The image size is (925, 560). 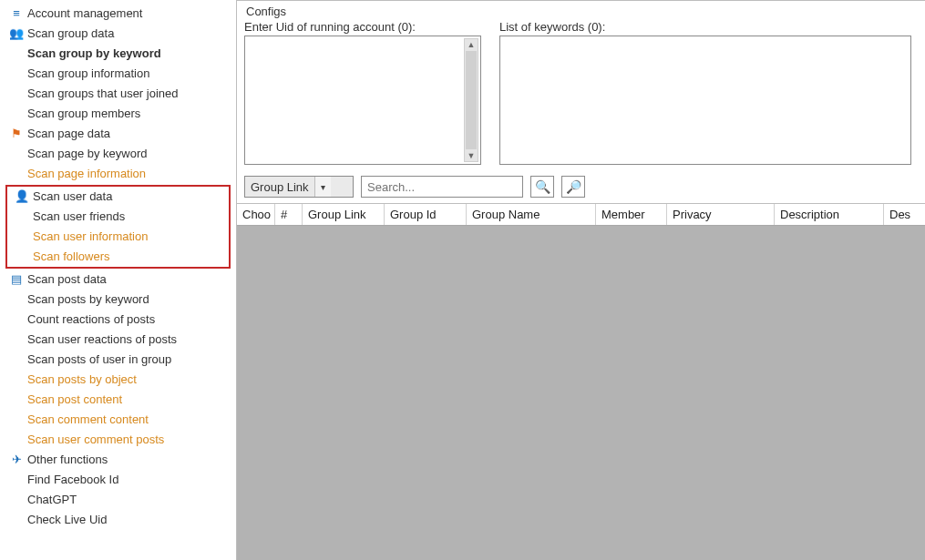 I want to click on column-header-group_id: Group Id, so click(x=426, y=215).